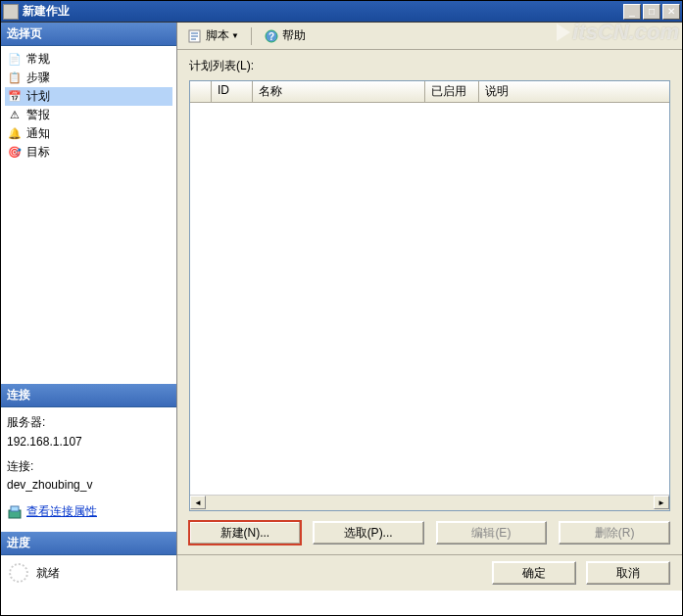 The height and width of the screenshot is (616, 683). What do you see at coordinates (48, 574) in the screenshot?
I see `progress-status: 就绪` at bounding box center [48, 574].